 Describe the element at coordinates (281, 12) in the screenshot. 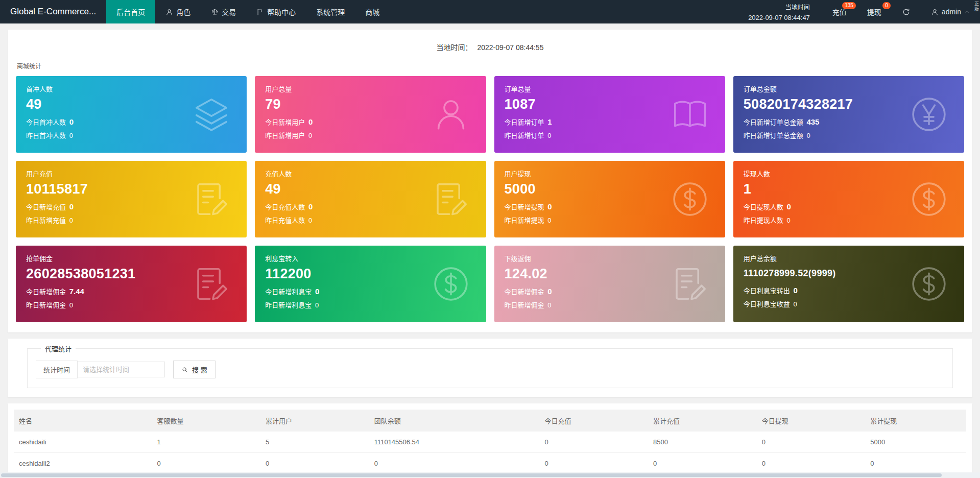

I see `nav-item-label: 帮助中心` at that location.